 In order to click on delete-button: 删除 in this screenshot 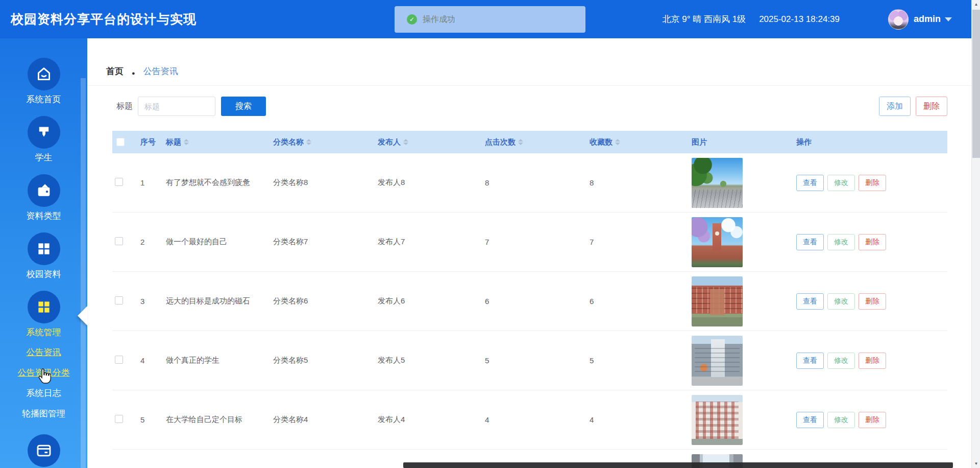, I will do `click(932, 106)`.